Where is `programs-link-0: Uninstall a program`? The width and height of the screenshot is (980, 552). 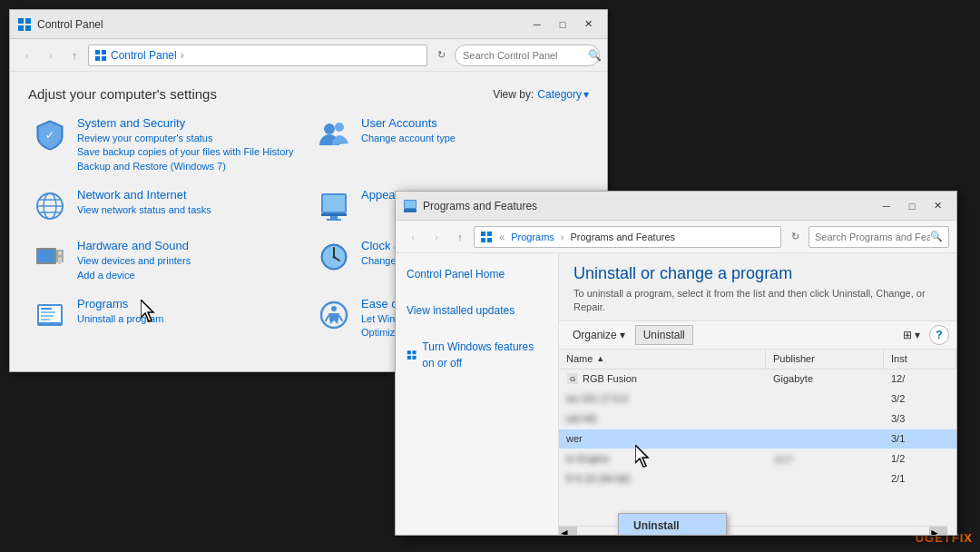
programs-link-0: Uninstall a program is located at coordinates (189, 320).